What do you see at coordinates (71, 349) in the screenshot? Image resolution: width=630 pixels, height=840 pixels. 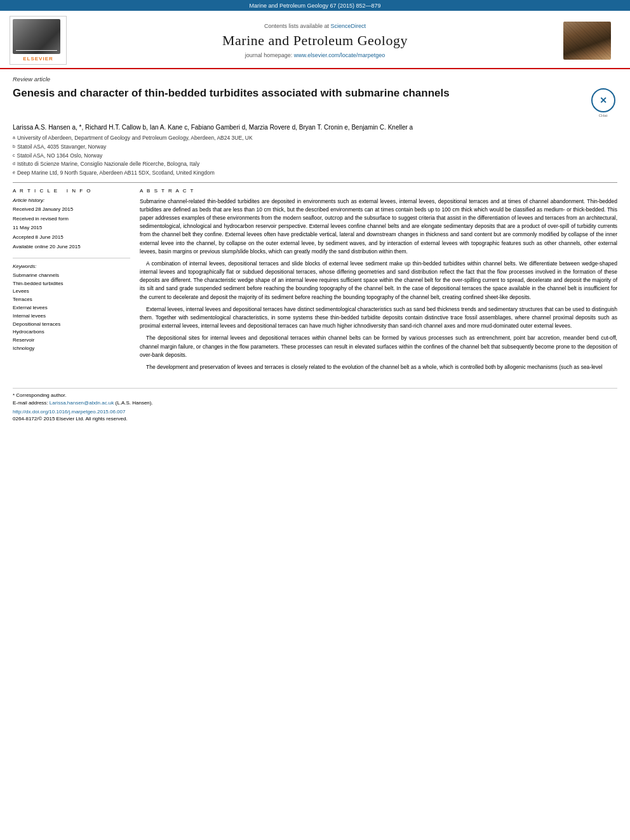 I see `keyword-item: Ichnology` at bounding box center [71, 349].